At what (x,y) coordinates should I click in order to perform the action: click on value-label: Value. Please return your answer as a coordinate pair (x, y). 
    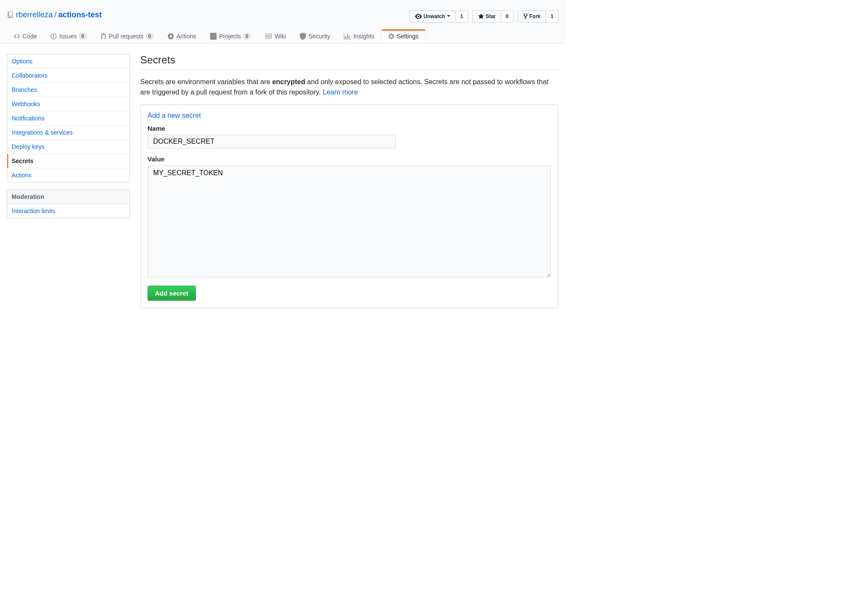
    Looking at the image, I should click on (349, 159).